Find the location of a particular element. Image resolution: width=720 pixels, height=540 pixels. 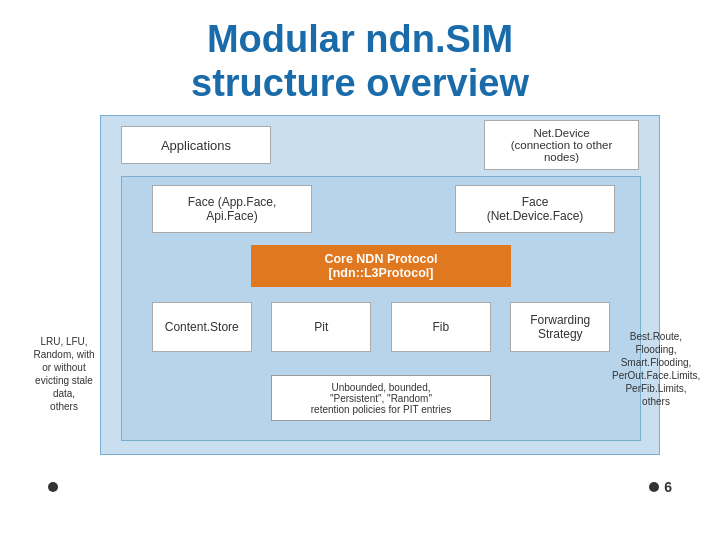

core-ndnprotocol-box: Core NDN Protocol [ndn::L3Protocol] is located at coordinates (381, 266).